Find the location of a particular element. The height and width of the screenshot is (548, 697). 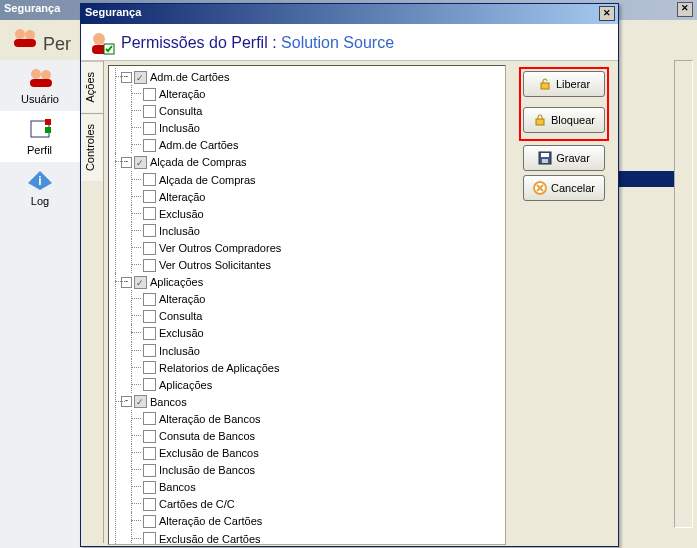

tree-node: Ver Outros Compradores is located at coordinates (323, 248).